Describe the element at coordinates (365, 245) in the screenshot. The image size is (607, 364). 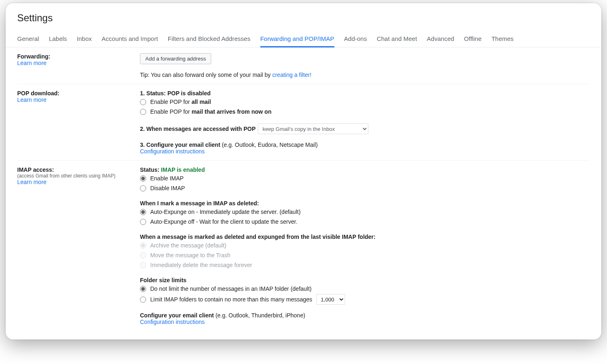
I see `imap-exp-archive-row: Archive the message (default)` at that location.